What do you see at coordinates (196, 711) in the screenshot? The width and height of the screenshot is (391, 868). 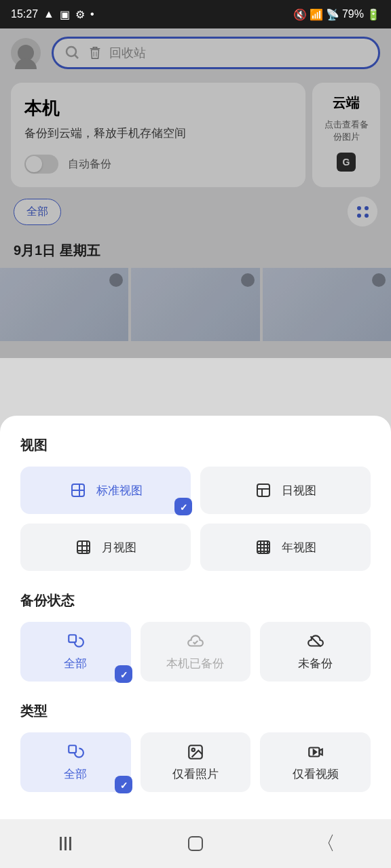 I see `type-section-title: 类型` at bounding box center [196, 711].